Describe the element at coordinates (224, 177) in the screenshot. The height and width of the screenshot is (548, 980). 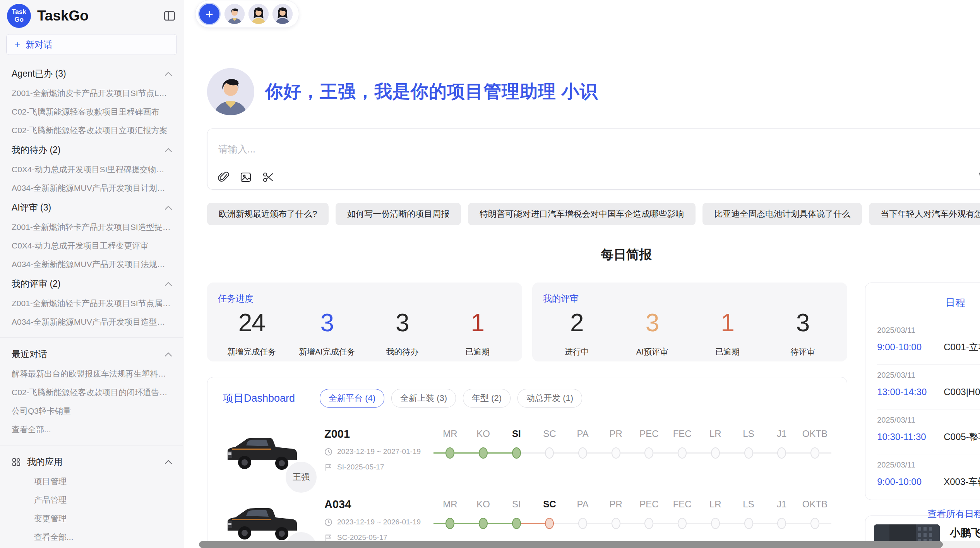
I see `attachment-icon` at that location.